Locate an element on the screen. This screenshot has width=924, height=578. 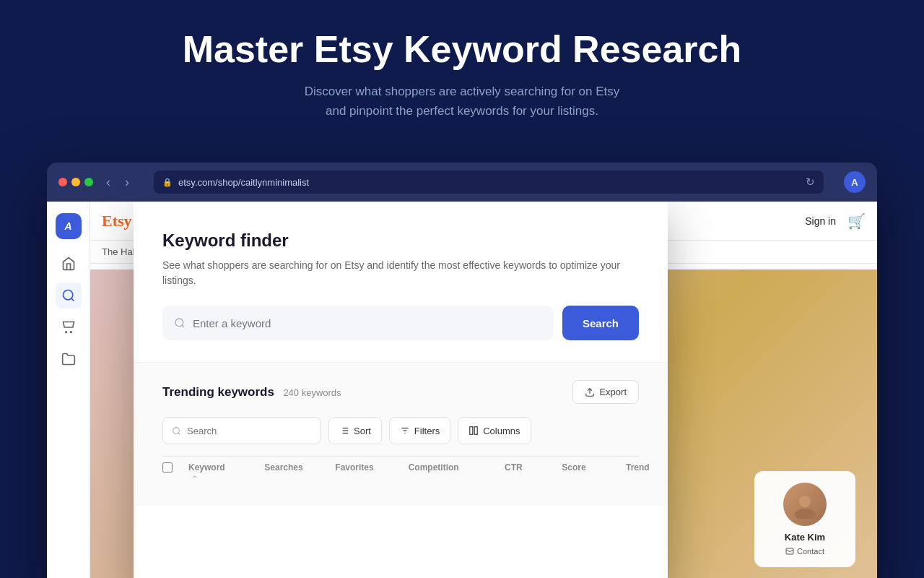
col-competition: Competition is located at coordinates (419, 473).